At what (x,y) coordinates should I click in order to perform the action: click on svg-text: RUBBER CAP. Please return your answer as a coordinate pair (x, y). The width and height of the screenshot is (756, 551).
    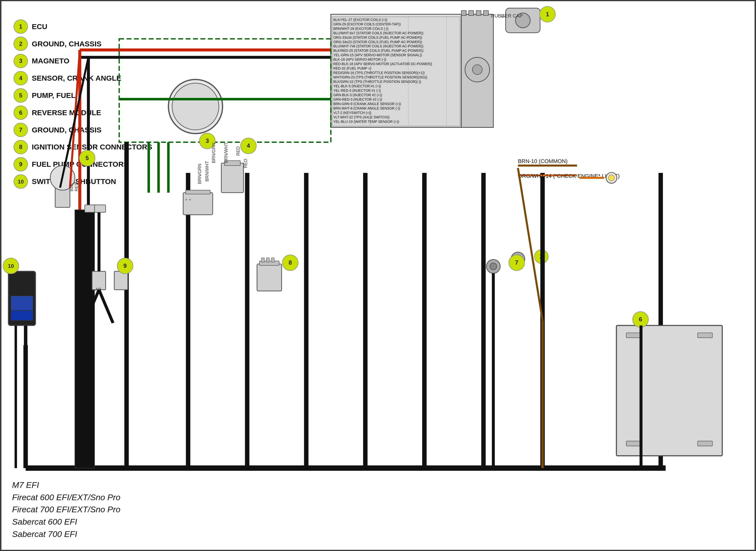
    Looking at the image, I should click on (507, 16).